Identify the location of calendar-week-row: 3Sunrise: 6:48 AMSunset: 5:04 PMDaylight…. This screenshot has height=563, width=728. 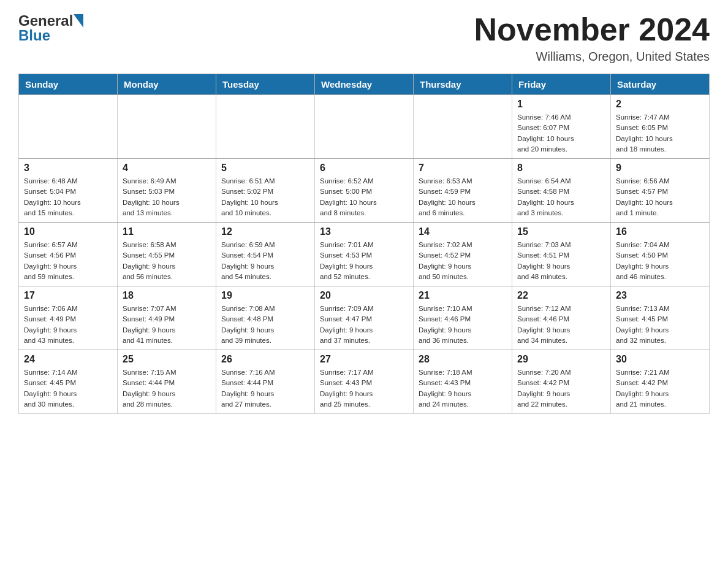
(364, 191).